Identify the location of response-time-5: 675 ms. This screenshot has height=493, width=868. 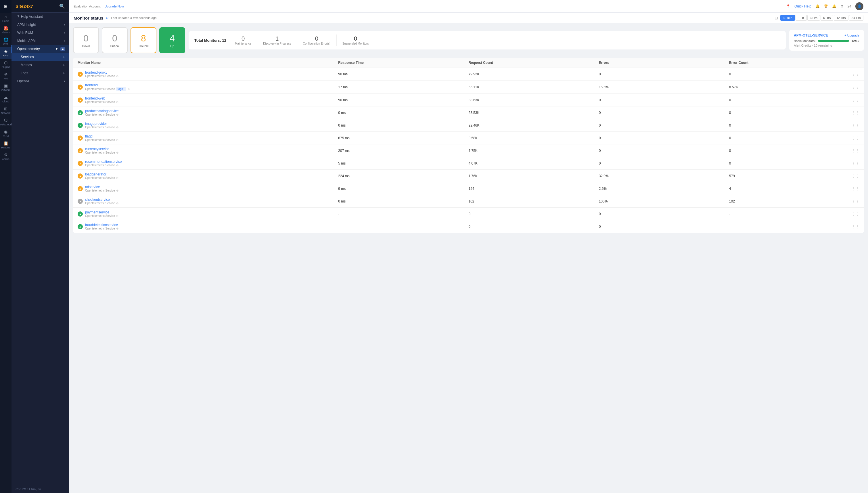
(403, 138).